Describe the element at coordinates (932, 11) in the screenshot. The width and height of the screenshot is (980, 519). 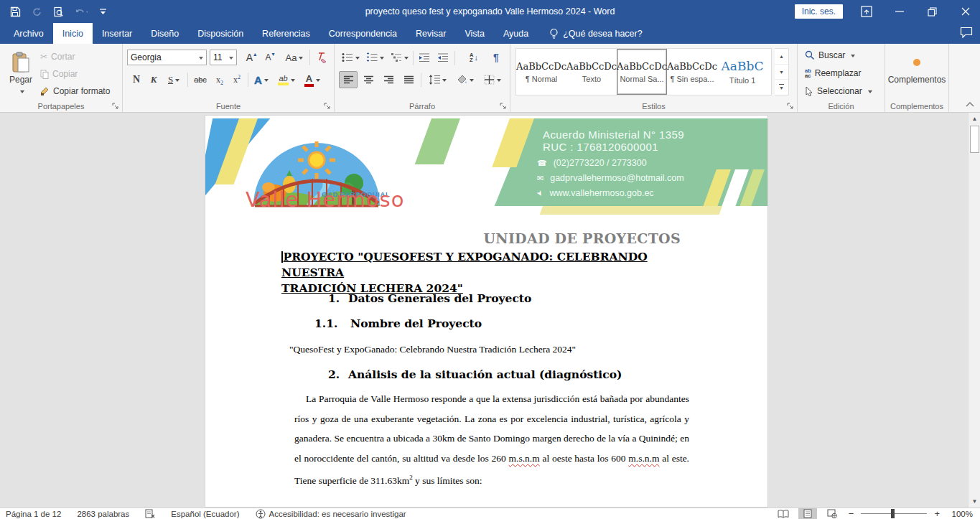
I see `restore-button` at that location.